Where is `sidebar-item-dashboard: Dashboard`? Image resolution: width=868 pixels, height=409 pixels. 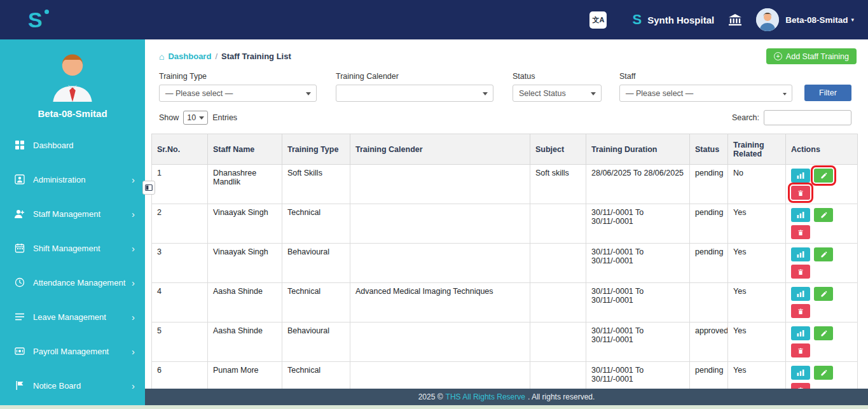
sidebar-item-dashboard: Dashboard is located at coordinates (72, 145).